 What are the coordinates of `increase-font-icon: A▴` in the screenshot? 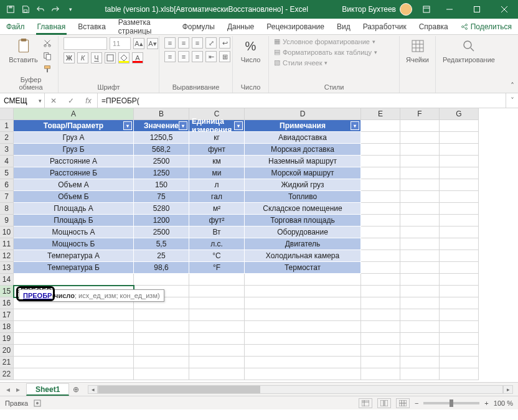 It's located at (139, 44).